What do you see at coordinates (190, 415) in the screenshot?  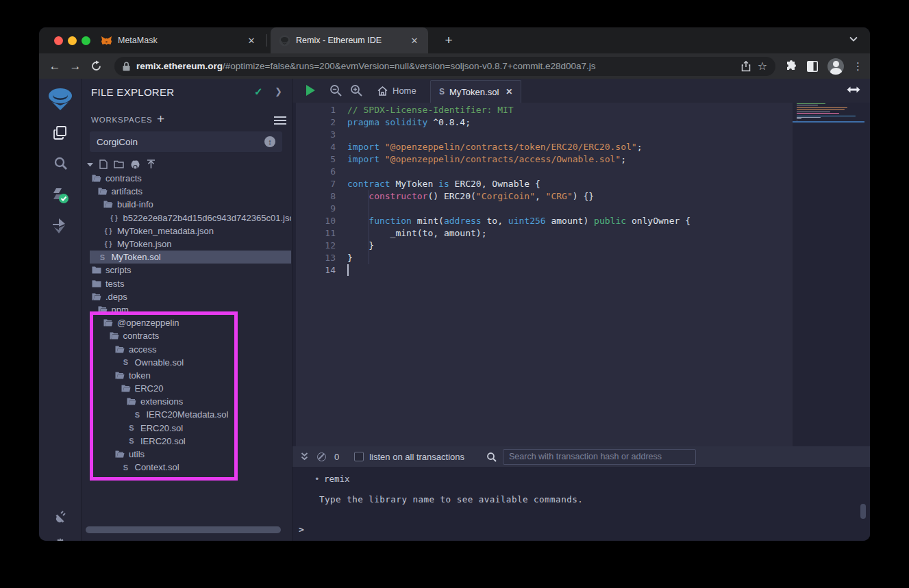 I see `tree-item-ierc20metadata.sol: SIERC20Metadata.sol` at bounding box center [190, 415].